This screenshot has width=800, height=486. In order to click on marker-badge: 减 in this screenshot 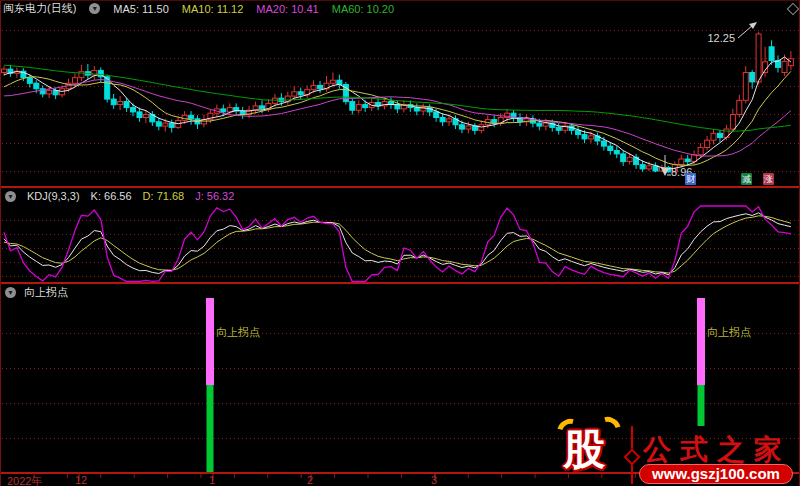, I will do `click(746, 179)`.